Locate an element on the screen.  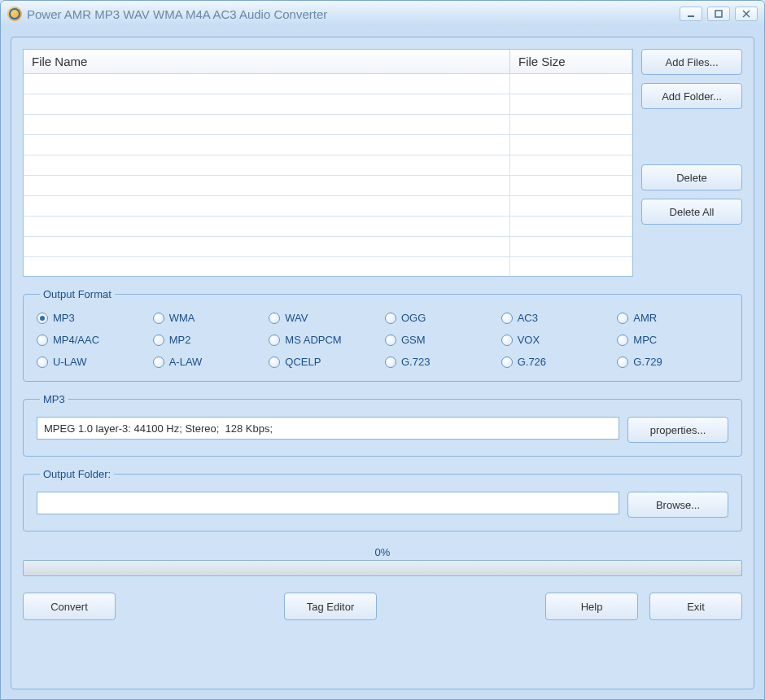
progress-section: 0% is located at coordinates (382, 562).